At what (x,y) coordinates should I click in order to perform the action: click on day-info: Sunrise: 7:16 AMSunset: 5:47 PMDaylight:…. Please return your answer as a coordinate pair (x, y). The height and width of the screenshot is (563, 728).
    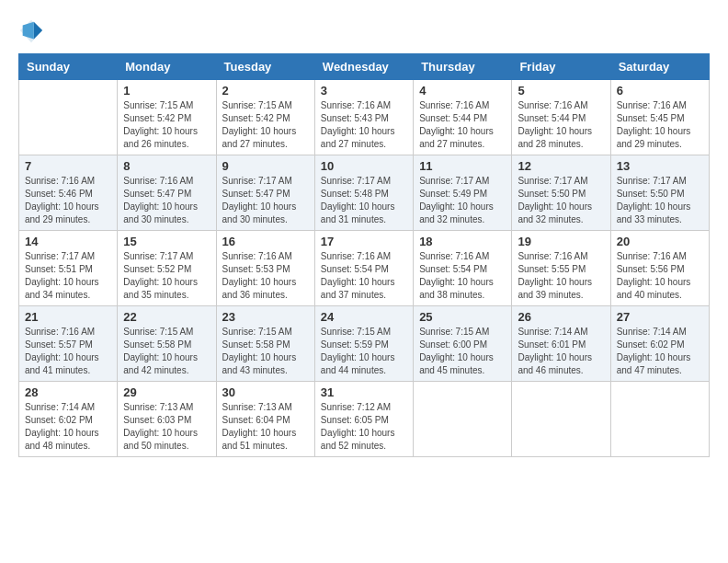
    Looking at the image, I should click on (166, 201).